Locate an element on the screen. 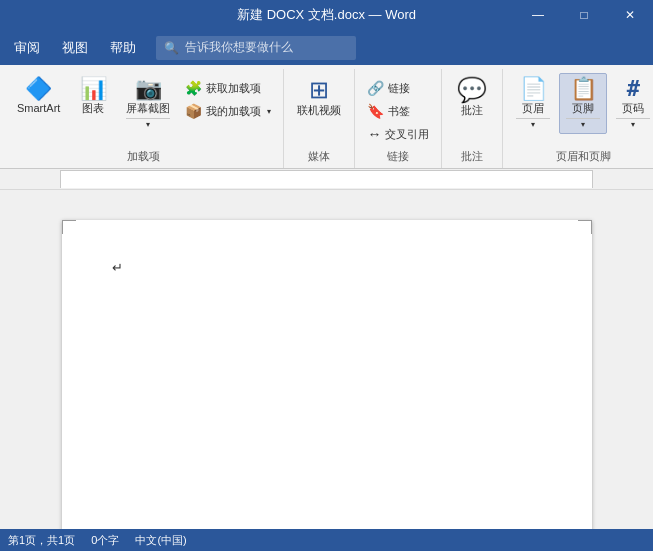 The width and height of the screenshot is (653, 551). header-button: 📄 页眉 ▾ is located at coordinates (533, 104).